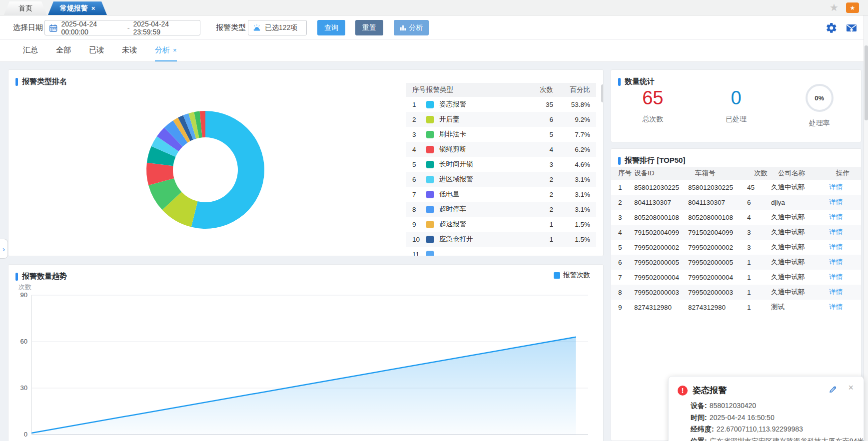 This screenshot has height=441, width=868. What do you see at coordinates (833, 389) in the screenshot?
I see `edit-pencil-icon` at bounding box center [833, 389].